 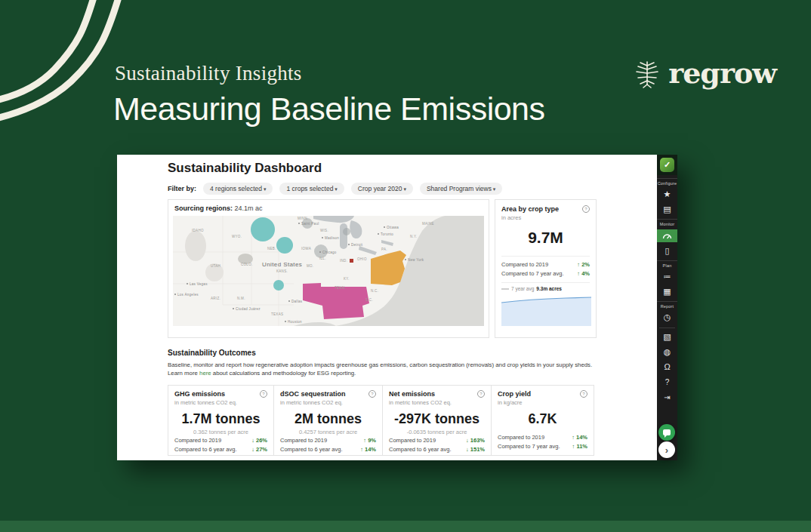 What do you see at coordinates (204, 208) in the screenshot?
I see `sourcing-regions-label: Sourcing regions:` at bounding box center [204, 208].